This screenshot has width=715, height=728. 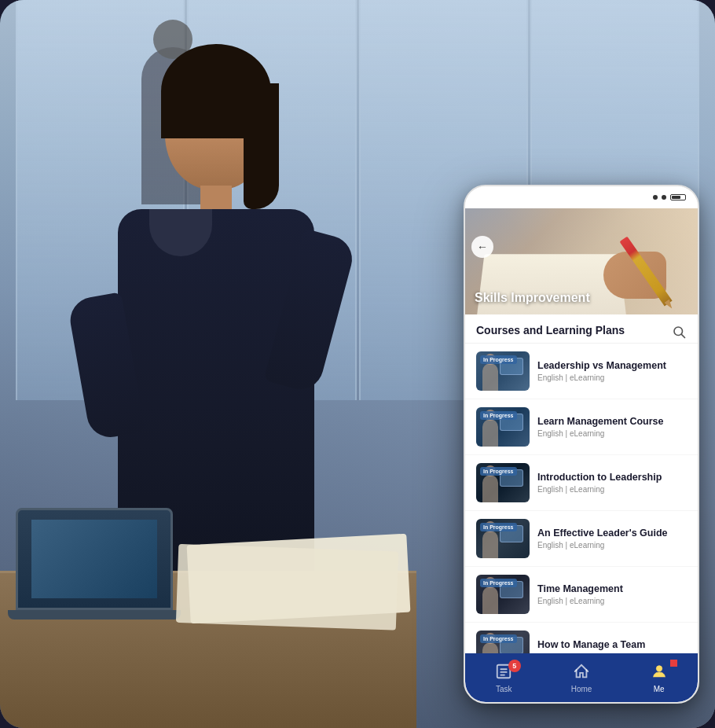 I want to click on course-item: In Progress How to Manage a Team YouTube…, so click(x=581, y=638).